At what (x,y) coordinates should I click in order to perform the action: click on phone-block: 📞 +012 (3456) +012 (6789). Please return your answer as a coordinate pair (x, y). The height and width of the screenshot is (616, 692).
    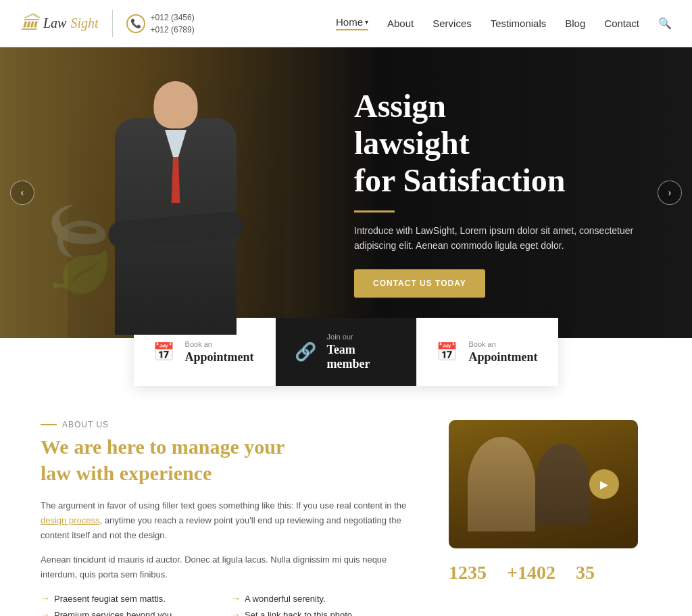
    Looking at the image, I should click on (161, 24).